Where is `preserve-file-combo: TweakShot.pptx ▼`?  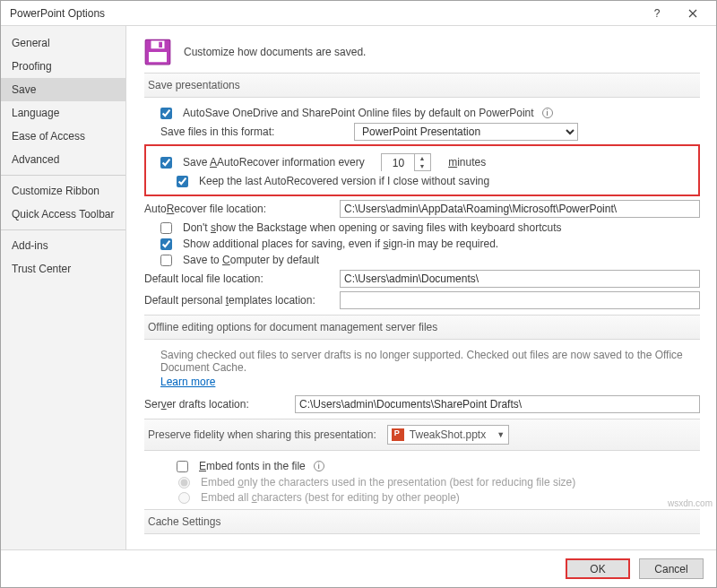
preserve-file-combo: TweakShot.pptx ▼ is located at coordinates (448, 435).